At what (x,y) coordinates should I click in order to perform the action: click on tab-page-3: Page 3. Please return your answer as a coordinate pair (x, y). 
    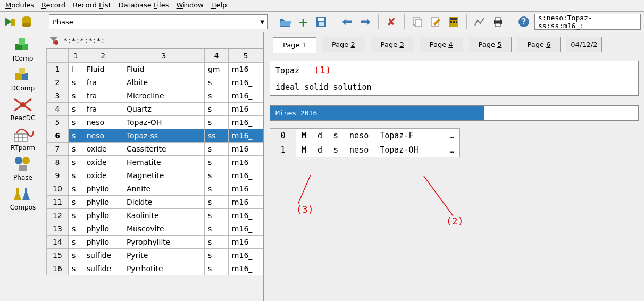
    Looking at the image, I should click on (392, 45).